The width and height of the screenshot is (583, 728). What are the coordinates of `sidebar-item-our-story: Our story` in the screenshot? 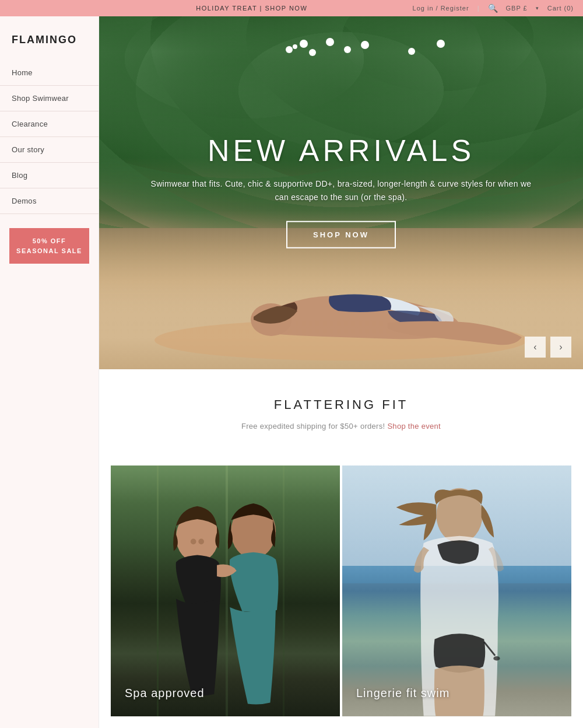 It's located at (49, 150).